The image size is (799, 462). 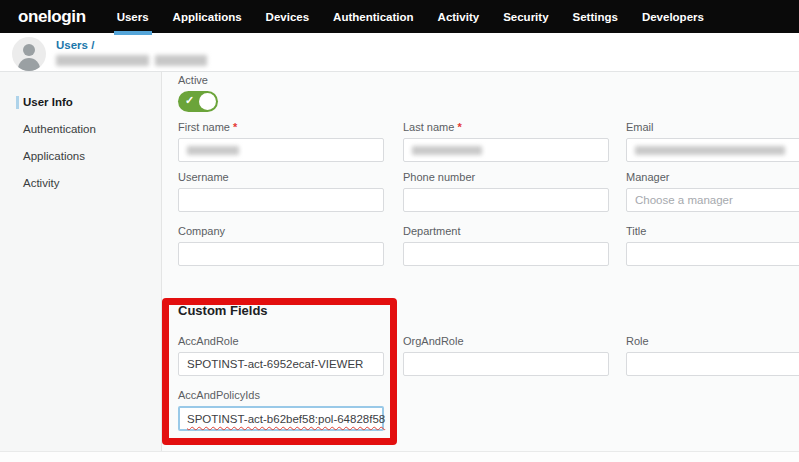 I want to click on nav-item-authentication: Authentication, so click(x=374, y=16).